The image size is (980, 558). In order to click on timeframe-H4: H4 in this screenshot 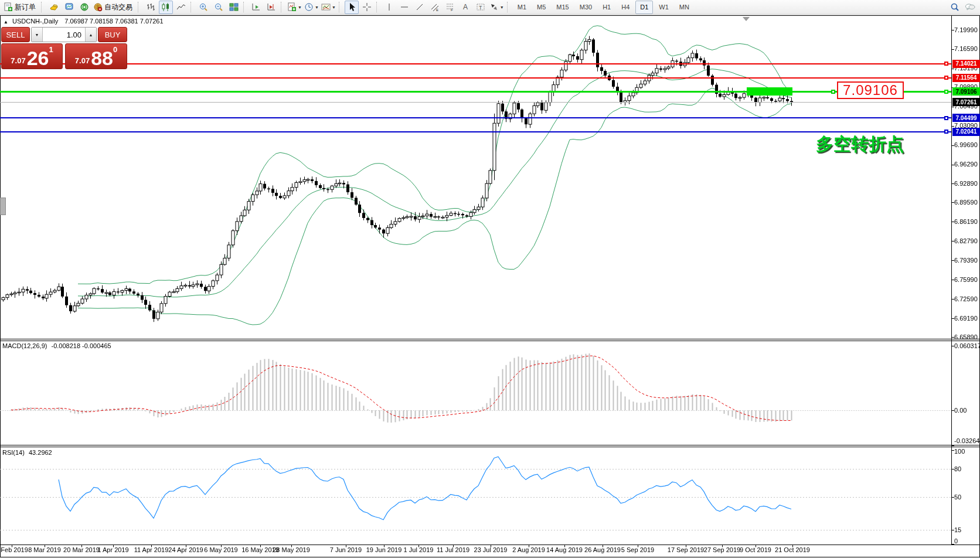, I will do `click(625, 7)`.